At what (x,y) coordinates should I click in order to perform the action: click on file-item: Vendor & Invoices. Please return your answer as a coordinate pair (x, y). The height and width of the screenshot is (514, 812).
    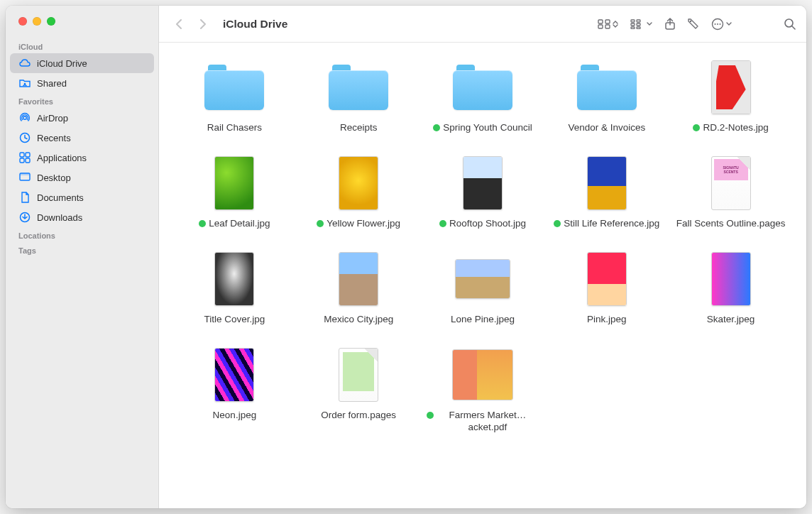
    Looking at the image, I should click on (606, 95).